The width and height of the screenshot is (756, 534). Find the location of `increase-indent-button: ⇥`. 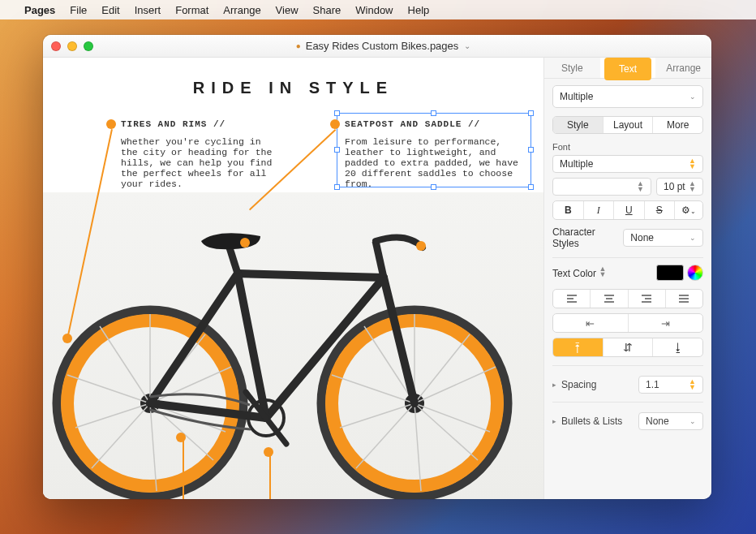

increase-indent-button: ⇥ is located at coordinates (666, 323).